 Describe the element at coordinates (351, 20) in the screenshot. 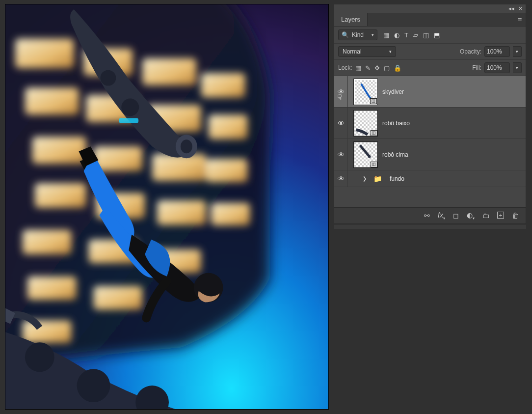

I see `tab-layers: Layers` at that location.